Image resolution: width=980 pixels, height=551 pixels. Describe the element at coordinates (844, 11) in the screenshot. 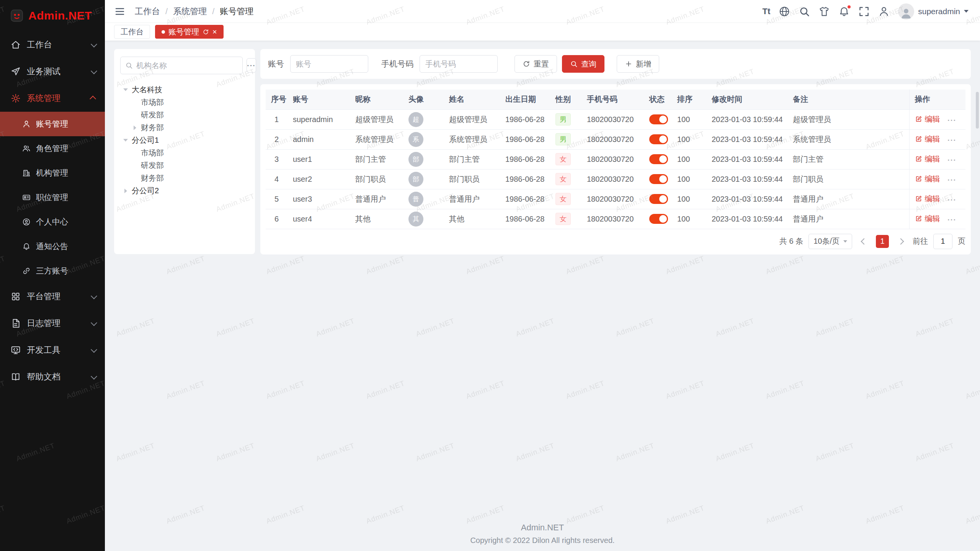

I see `notification-bell-icon` at that location.